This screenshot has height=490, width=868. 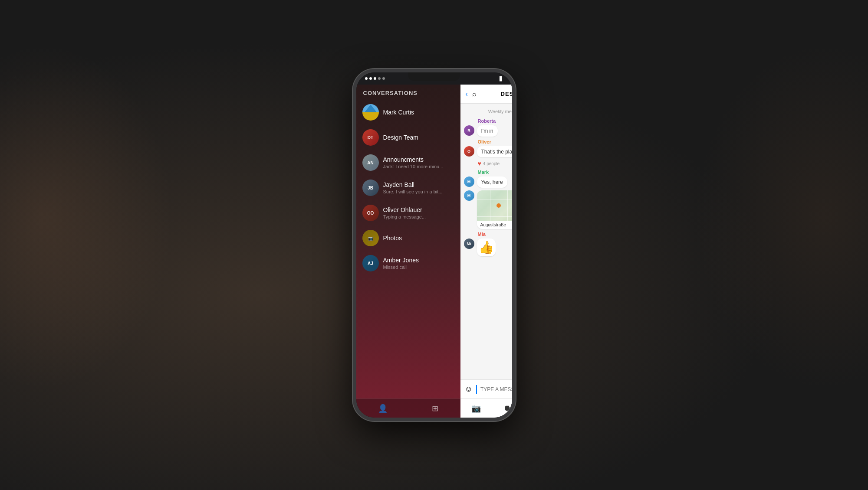 I want to click on roberta-avatar-letter: R, so click(x=469, y=131).